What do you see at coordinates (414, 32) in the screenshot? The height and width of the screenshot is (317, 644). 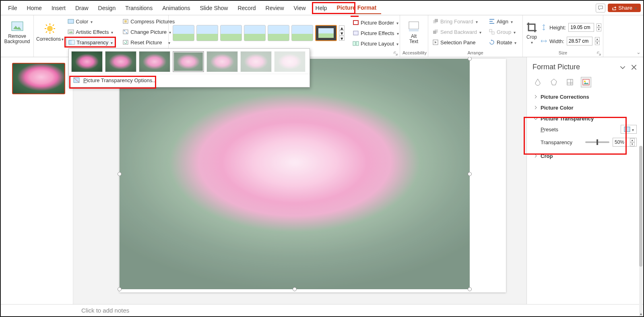 I see `alt-text-button: Alt Text` at bounding box center [414, 32].